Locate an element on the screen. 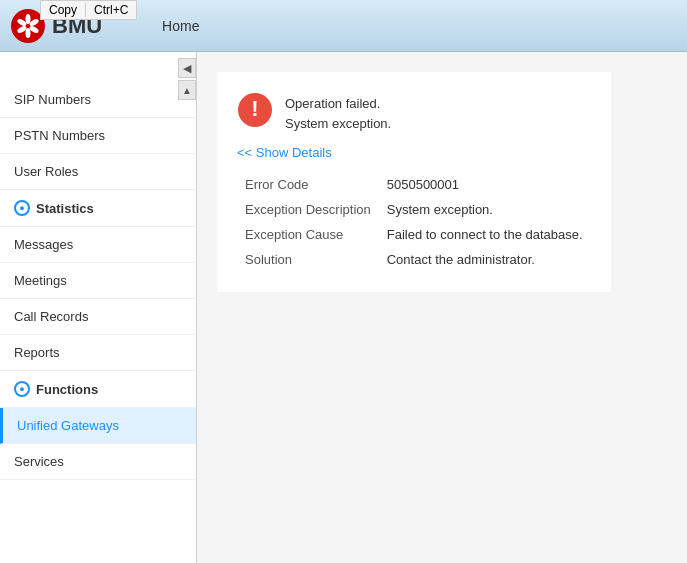 Image resolution: width=687 pixels, height=563 pixels. exception-desc-row: Exception Description System exception. is located at coordinates (414, 210).